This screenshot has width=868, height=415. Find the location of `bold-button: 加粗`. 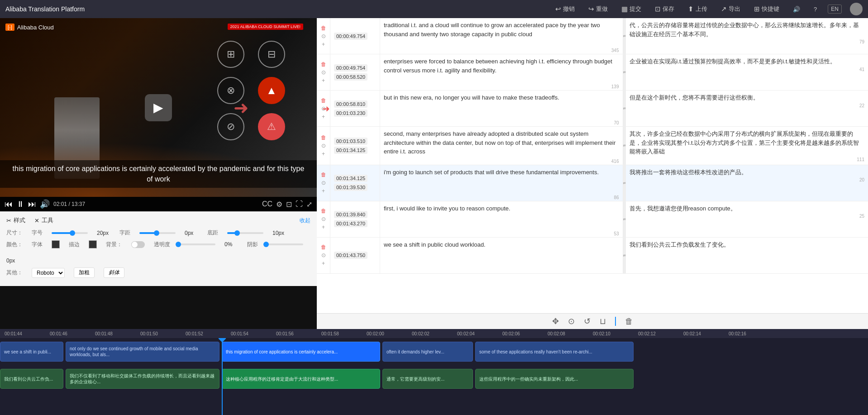

bold-button: 加粗 is located at coordinates (84, 272).